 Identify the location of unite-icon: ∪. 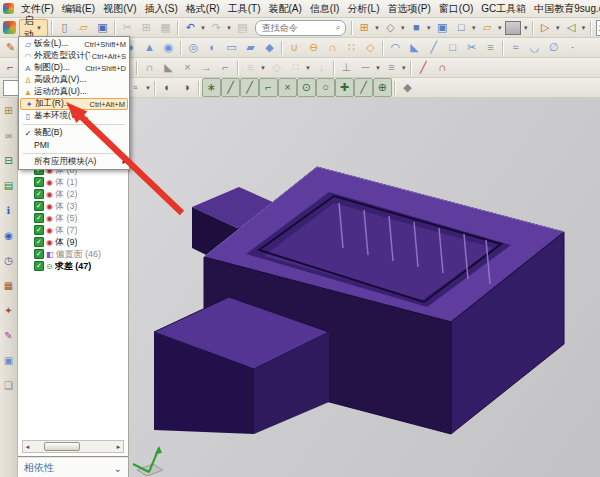
(294, 48).